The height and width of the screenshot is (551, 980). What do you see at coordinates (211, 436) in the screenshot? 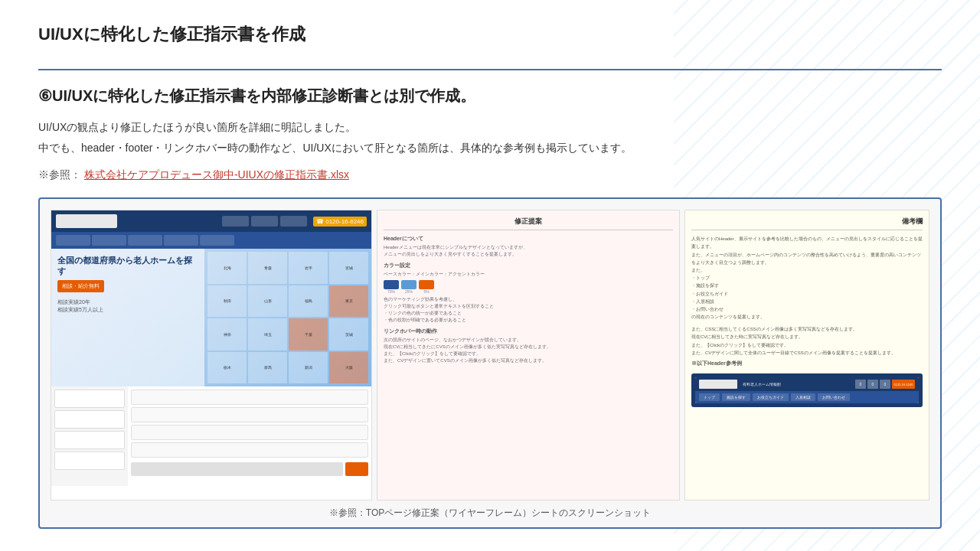
I see `site-body` at bounding box center [211, 436].